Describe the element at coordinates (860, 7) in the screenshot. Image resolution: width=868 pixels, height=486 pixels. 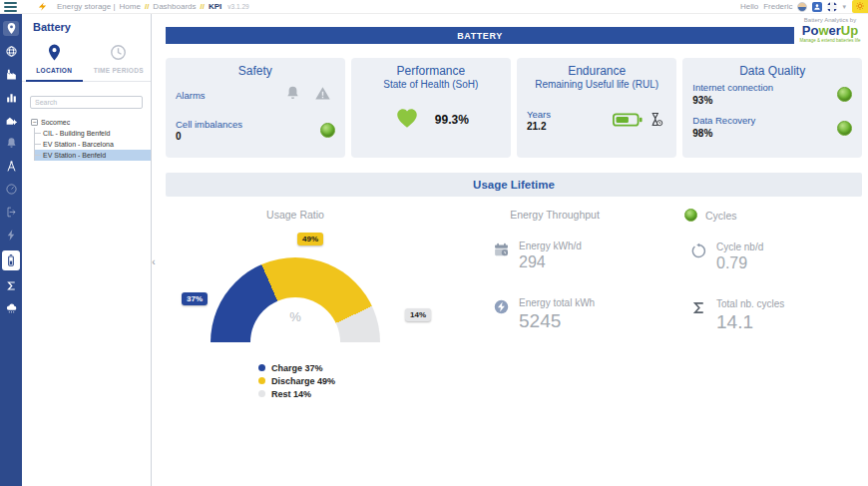
I see `gear-icon` at that location.